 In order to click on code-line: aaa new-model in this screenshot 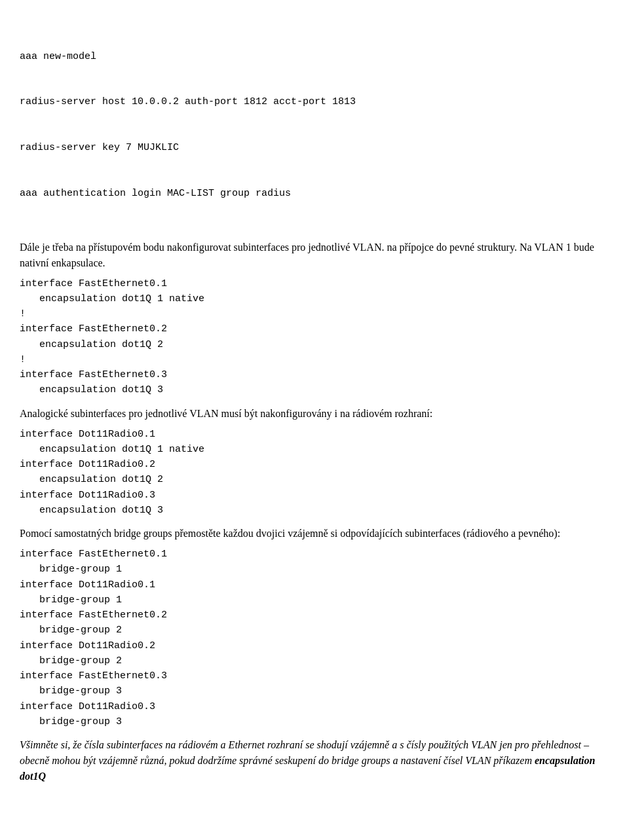, I will do `click(314, 56)`.